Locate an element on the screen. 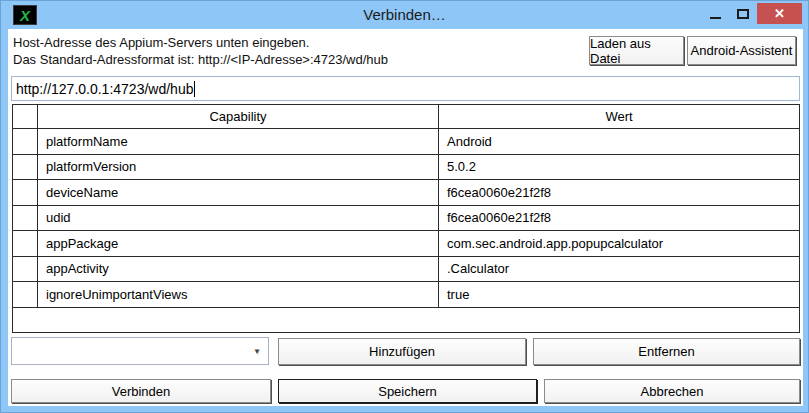 Image resolution: width=809 pixels, height=413 pixels. add-button: Hinzufügen is located at coordinates (402, 352).